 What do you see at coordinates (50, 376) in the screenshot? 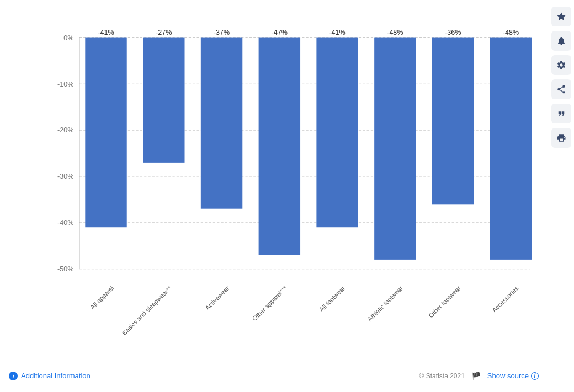
I see `additional-info-button: i Additional Information` at bounding box center [50, 376].